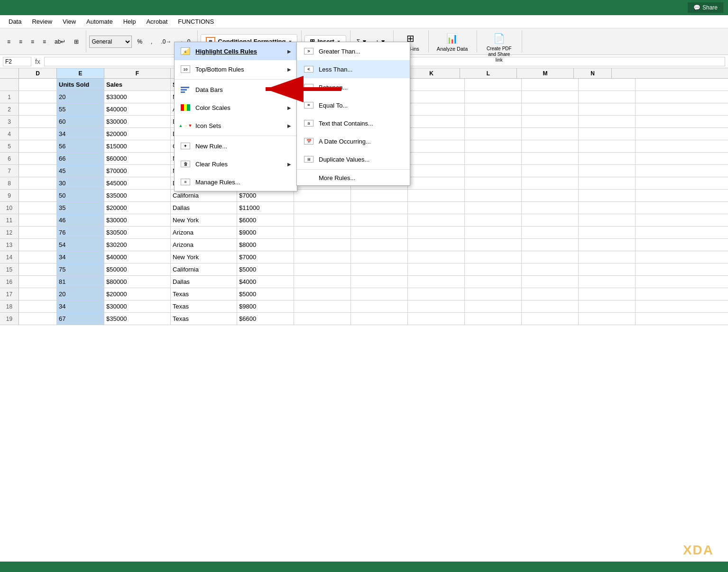 The width and height of the screenshot is (728, 572). I want to click on submenu-between: ↔ Between..., so click(353, 87).